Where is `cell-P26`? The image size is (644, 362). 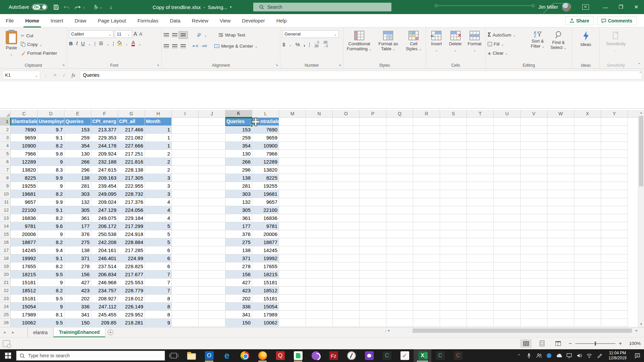 cell-P26 is located at coordinates (373, 323).